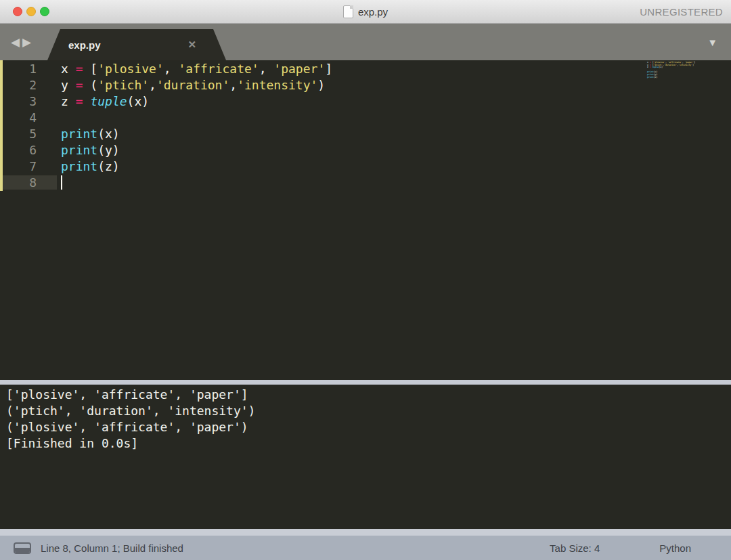 This screenshot has height=560, width=731. I want to click on line-number: 5, so click(28, 134).